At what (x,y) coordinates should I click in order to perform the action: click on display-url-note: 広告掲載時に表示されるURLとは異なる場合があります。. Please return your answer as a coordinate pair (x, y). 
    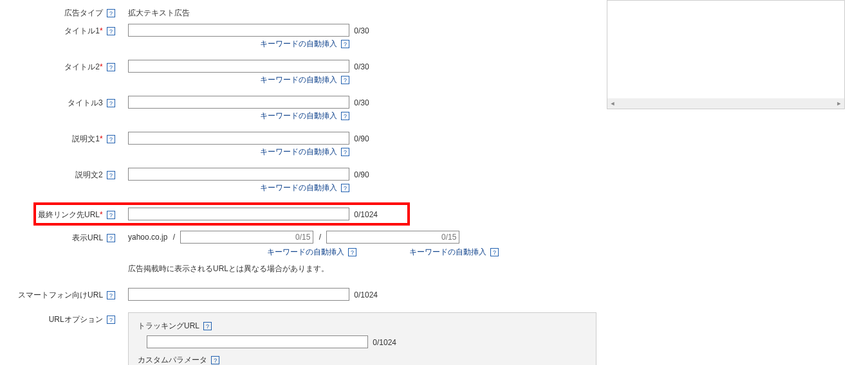
    Looking at the image, I should click on (367, 269).